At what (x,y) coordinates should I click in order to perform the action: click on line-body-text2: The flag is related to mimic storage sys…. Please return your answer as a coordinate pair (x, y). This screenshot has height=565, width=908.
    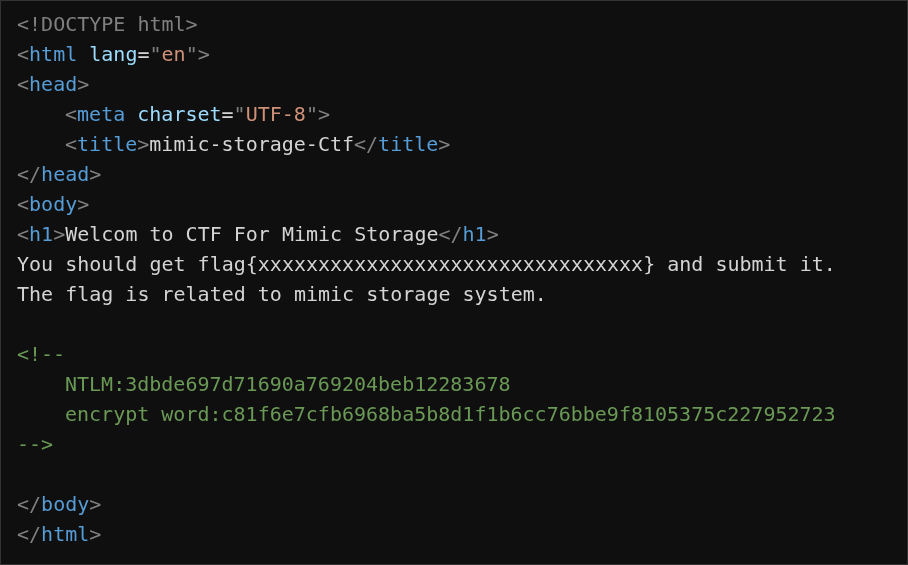
    Looking at the image, I should click on (454, 294).